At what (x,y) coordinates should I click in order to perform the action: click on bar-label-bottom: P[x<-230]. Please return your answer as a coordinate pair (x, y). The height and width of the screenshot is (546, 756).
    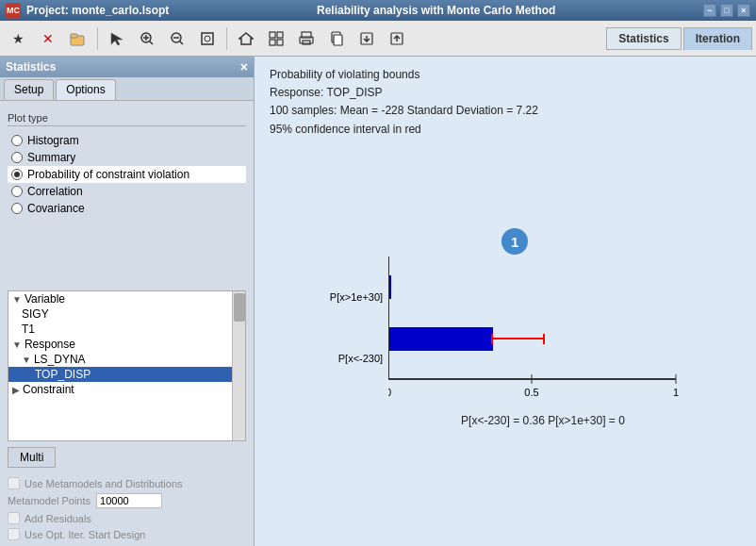
    Looking at the image, I should click on (356, 358).